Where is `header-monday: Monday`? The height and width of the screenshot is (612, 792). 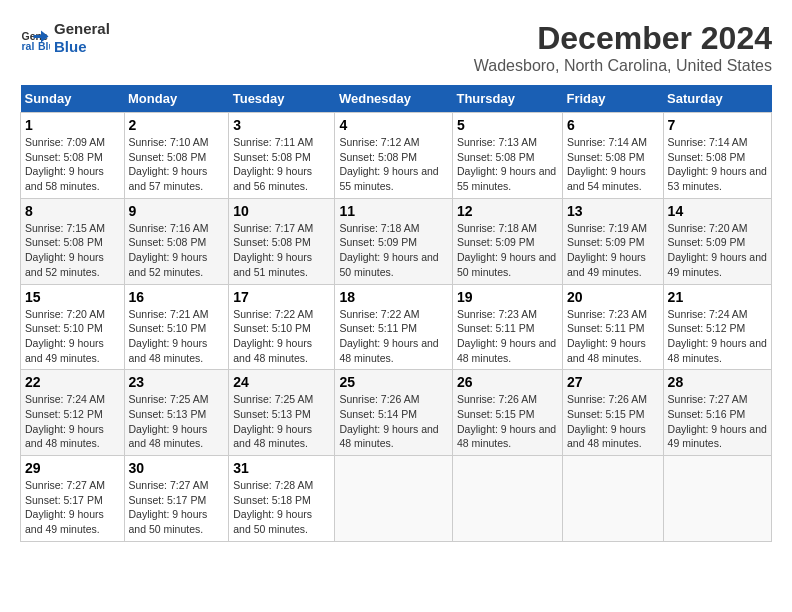
header-monday: Monday is located at coordinates (176, 99).